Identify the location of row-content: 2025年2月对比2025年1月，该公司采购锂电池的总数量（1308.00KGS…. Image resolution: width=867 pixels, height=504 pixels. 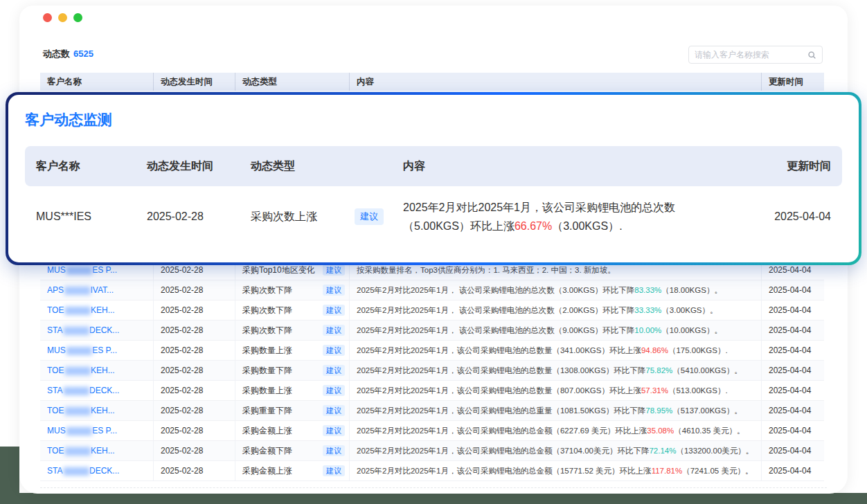
(555, 370).